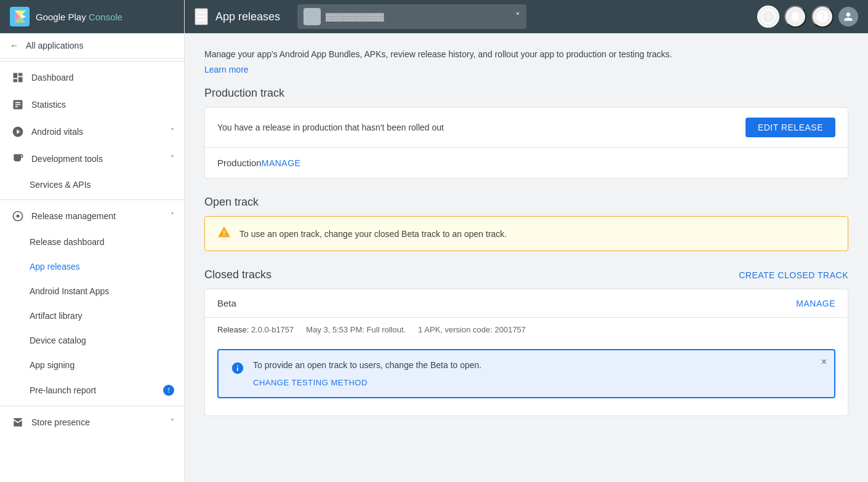  I want to click on sidebar-item-pre-launch-report: Pre-launch report !, so click(107, 390).